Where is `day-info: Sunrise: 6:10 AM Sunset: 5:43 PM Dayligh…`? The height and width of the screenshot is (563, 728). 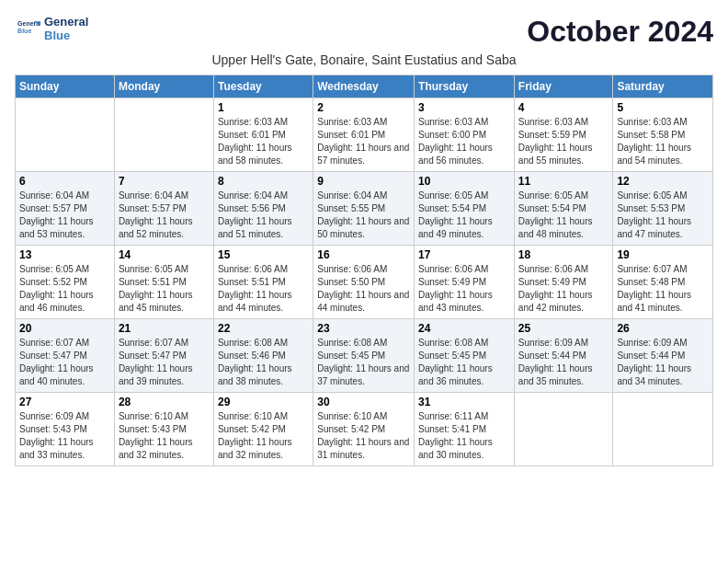 day-info: Sunrise: 6:10 AM Sunset: 5:43 PM Dayligh… is located at coordinates (164, 436).